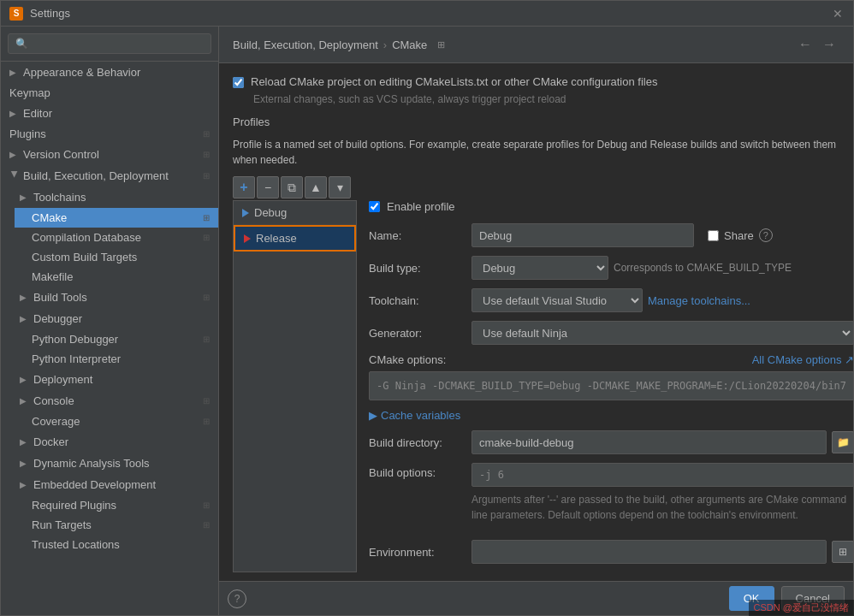  I want to click on toolchain-select: Use default Visual Studio, so click(557, 300).